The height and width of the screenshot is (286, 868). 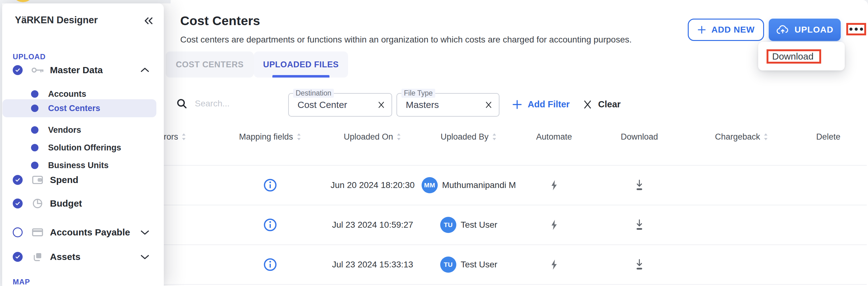 What do you see at coordinates (338, 105) in the screenshot?
I see `filter-destination-value: Cost Center` at bounding box center [338, 105].